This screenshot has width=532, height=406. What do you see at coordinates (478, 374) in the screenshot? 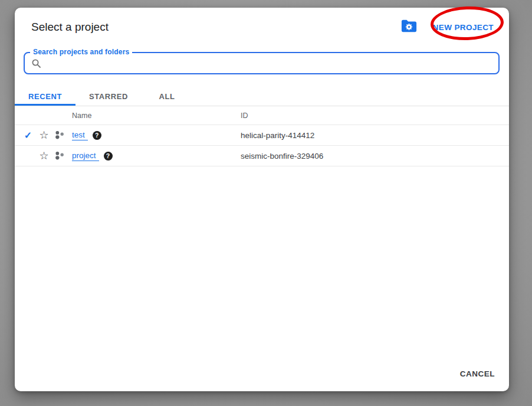
I see `cancel-button: CANCEL` at bounding box center [478, 374].